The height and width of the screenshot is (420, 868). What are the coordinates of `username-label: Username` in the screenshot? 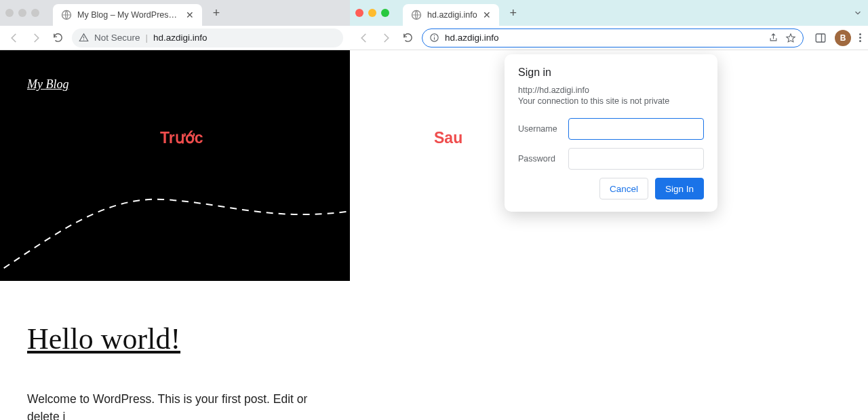 It's located at (539, 129).